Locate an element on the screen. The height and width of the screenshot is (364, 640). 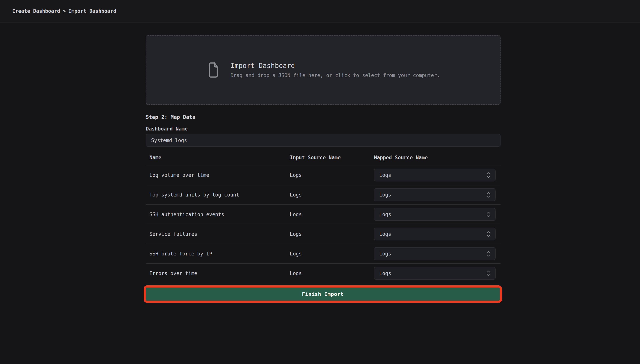
dropzone-text: Import Dashboard Drag and drop a JSON fi… is located at coordinates (335, 70).